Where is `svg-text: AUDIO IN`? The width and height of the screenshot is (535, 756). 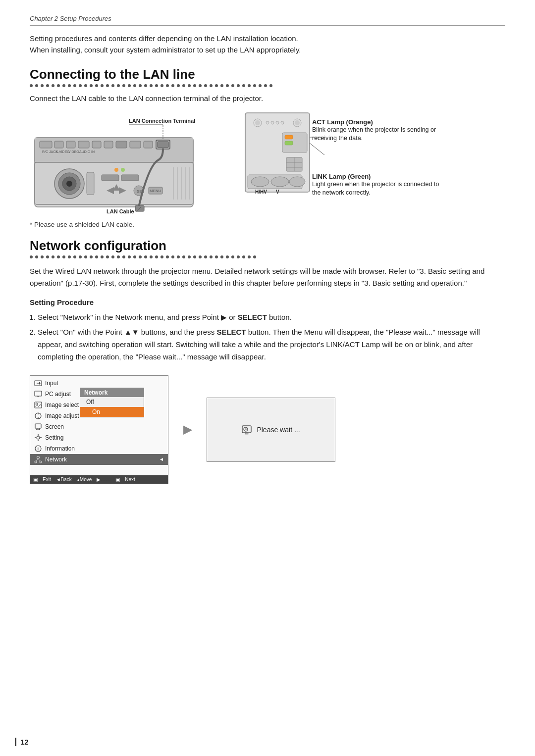
svg-text: AUDIO IN is located at coordinates (87, 151).